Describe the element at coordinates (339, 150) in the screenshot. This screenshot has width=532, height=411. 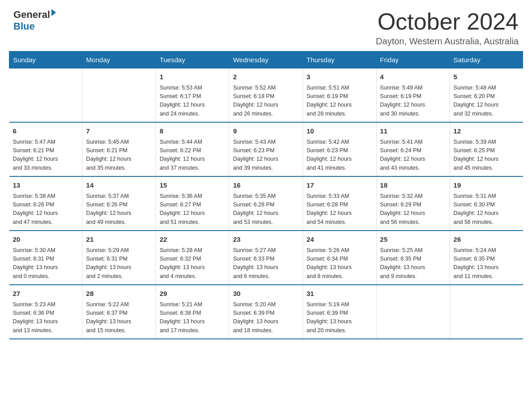
I see `calendar-cell: 10Sunrise: 5:42 AM Sunset: 6:23 PM Dayli…` at that location.